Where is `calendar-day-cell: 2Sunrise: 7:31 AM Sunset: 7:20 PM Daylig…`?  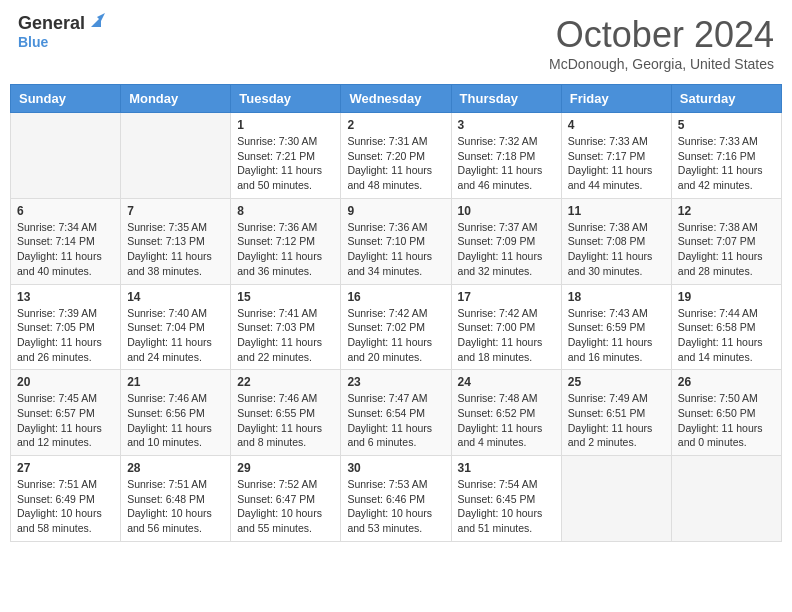
calendar-day-cell: 2Sunrise: 7:31 AM Sunset: 7:20 PM Daylig… is located at coordinates (396, 156).